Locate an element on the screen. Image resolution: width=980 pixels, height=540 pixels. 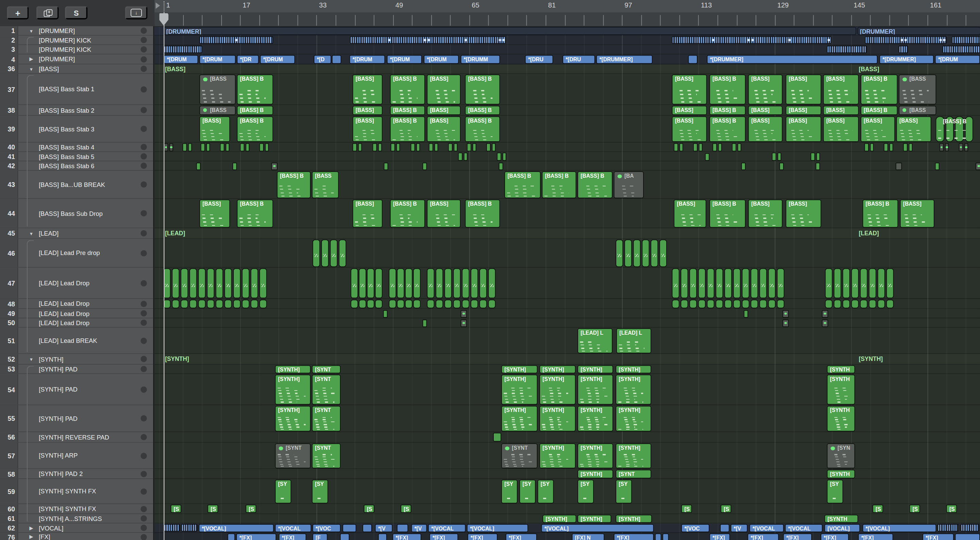
midi-region: [SYNTH is located at coordinates (842, 518).